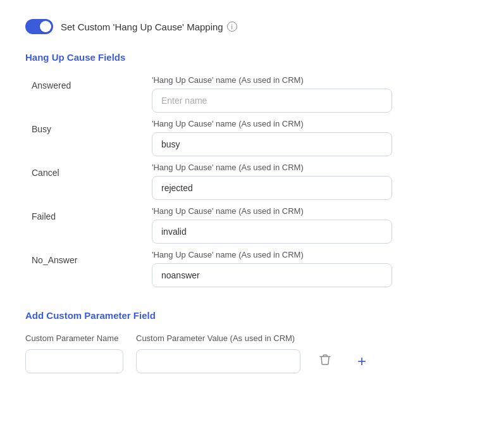  I want to click on hang-up-cause-input-no-answer, so click(272, 275).